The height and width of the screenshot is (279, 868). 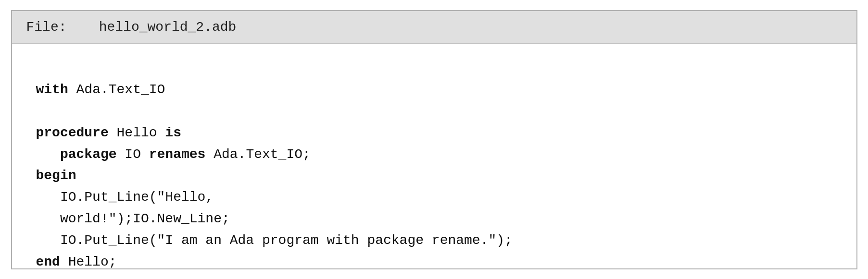 I want to click on line-package: package IO renames Ada.Text_IO;, so click(x=434, y=155).